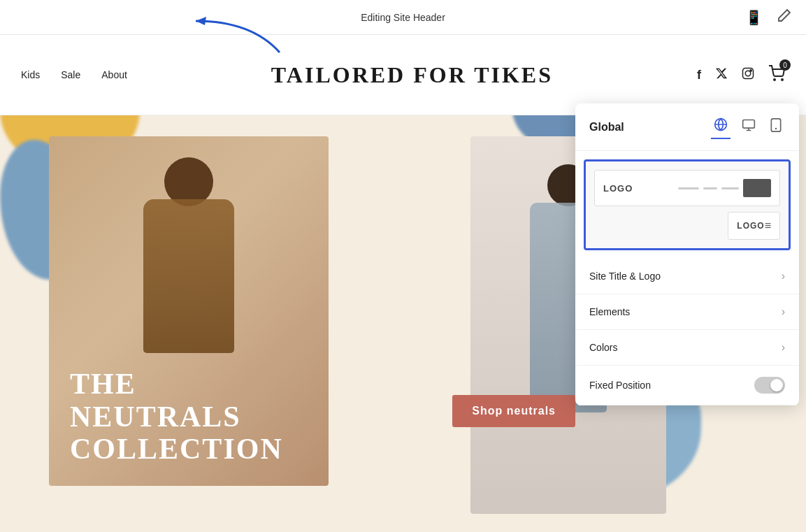 The height and width of the screenshot is (532, 806). I want to click on nav-sale: Sale, so click(71, 75).